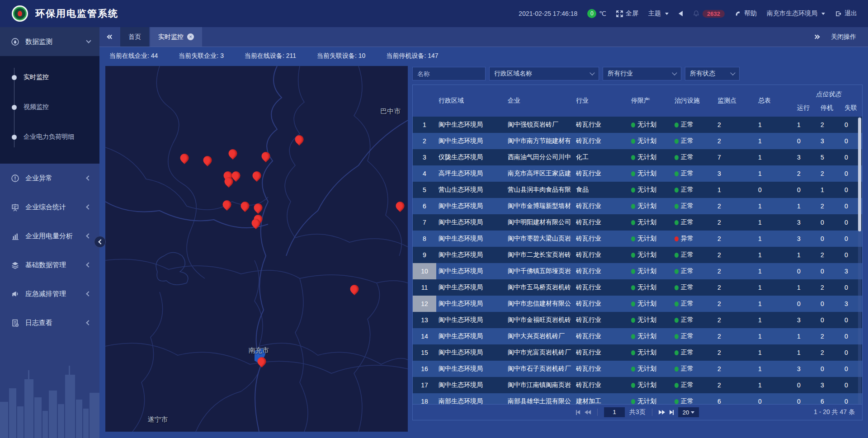 The width and height of the screenshot is (868, 438). What do you see at coordinates (637, 101) in the screenshot?
I see `table-header: 行政区域 企业 行业 停限产 治污设施 监测点 总表 点位状态 运行 停机 失联` at bounding box center [637, 101].